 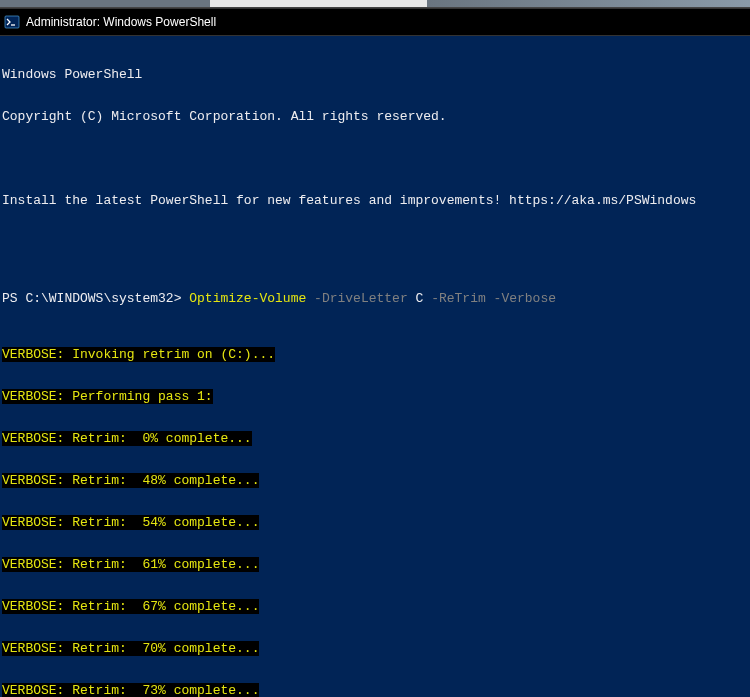 What do you see at coordinates (375, 355) in the screenshot?
I see `verbose-line: VERBOSE: Invoking retrim on (C:)...` at bounding box center [375, 355].